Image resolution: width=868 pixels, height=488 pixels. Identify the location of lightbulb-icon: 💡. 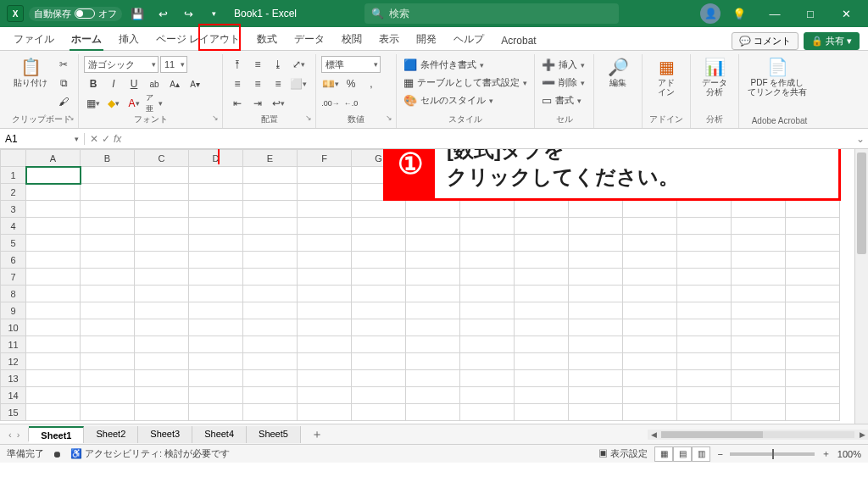
(739, 14).